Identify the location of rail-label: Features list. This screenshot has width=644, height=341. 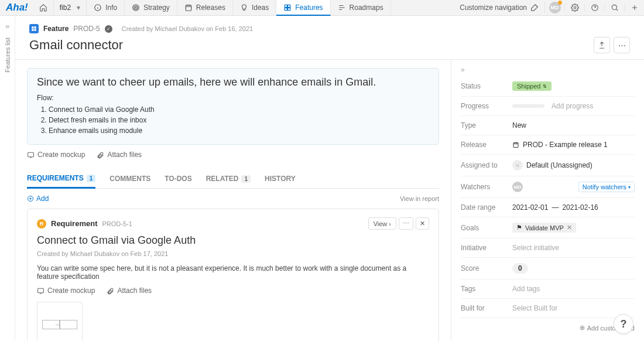
(8, 55).